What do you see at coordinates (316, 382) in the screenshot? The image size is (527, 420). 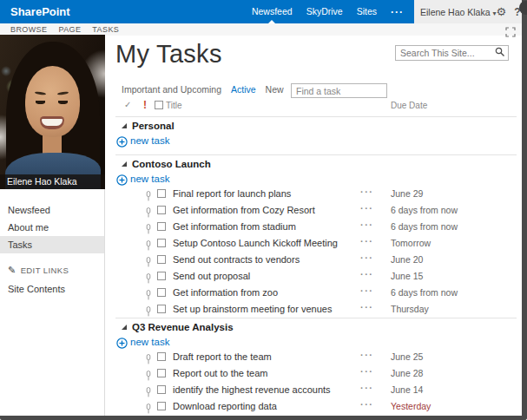 I see `group-tasks: Draft report to the team ··· June 25 Rep…` at bounding box center [316, 382].